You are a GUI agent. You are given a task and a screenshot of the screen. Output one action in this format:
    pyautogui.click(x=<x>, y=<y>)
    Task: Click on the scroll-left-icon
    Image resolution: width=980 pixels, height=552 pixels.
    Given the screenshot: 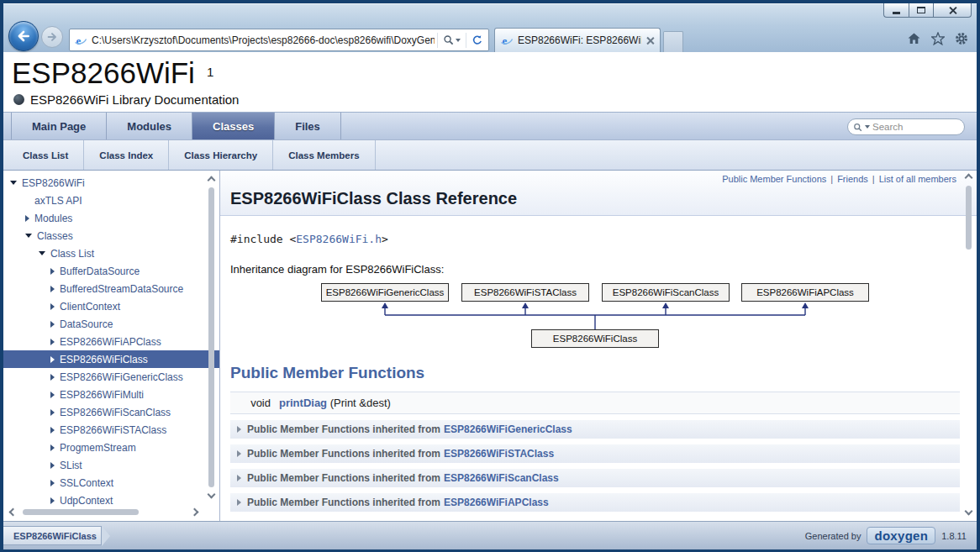 What is the action you would take?
    pyautogui.click(x=13, y=513)
    